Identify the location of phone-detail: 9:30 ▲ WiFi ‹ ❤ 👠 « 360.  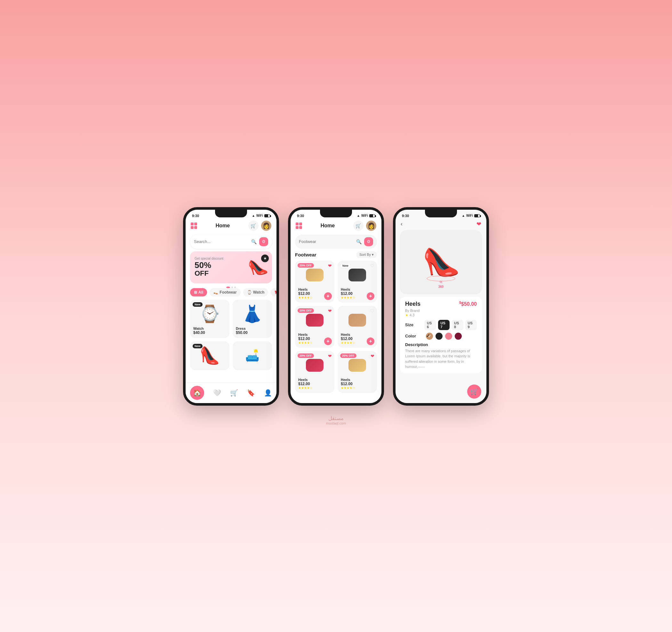
(441, 306).